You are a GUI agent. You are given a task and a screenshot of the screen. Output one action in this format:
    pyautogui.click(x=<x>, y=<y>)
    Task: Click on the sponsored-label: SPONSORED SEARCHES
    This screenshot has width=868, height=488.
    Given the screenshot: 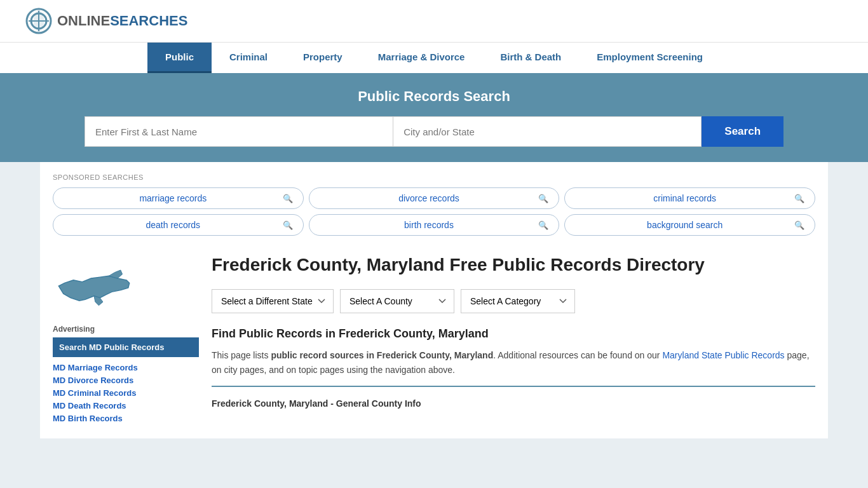 What is the action you would take?
    pyautogui.click(x=434, y=177)
    